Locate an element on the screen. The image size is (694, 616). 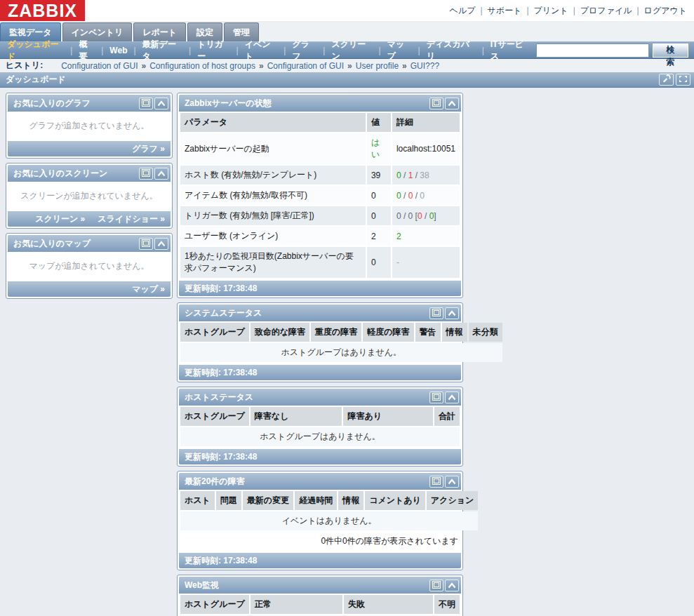
fullscreen-button is located at coordinates (683, 80).